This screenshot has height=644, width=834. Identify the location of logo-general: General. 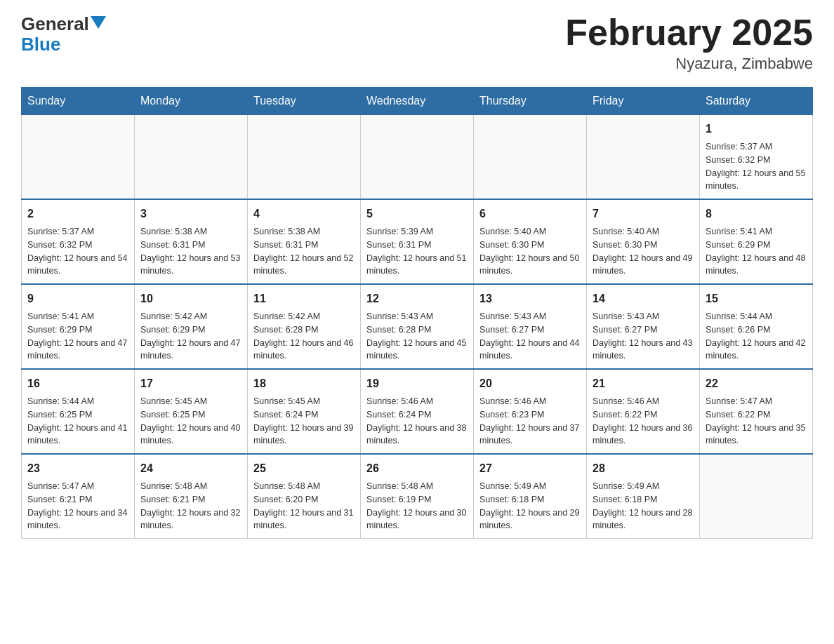
(55, 24).